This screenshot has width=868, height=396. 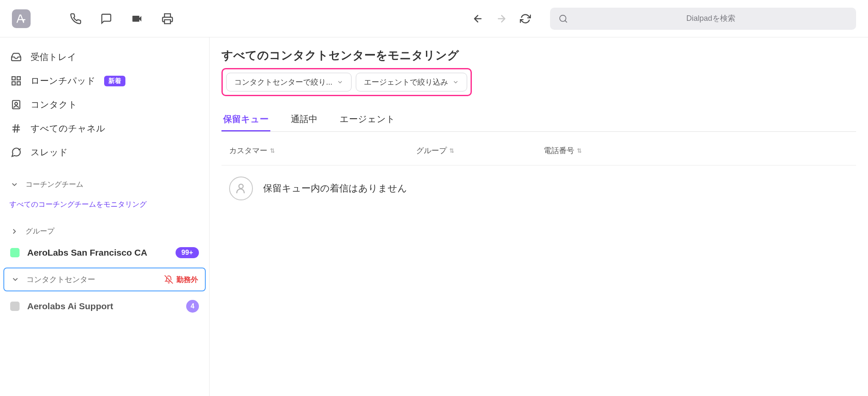 What do you see at coordinates (411, 82) in the screenshot?
I see `filter-agent: エージェントで絞り込み` at bounding box center [411, 82].